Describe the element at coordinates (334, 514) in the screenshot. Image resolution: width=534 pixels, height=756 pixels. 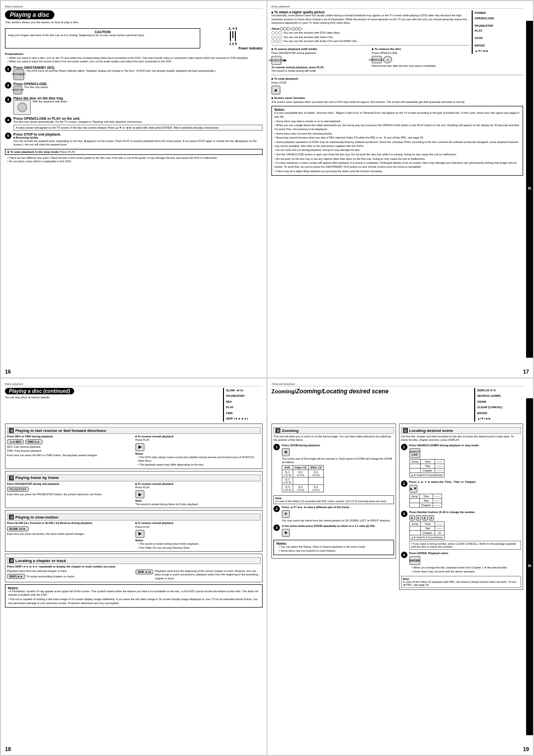
I see `zoom-step-2: 2 Press ▲/▼/◄/► to view a different part…` at that location.